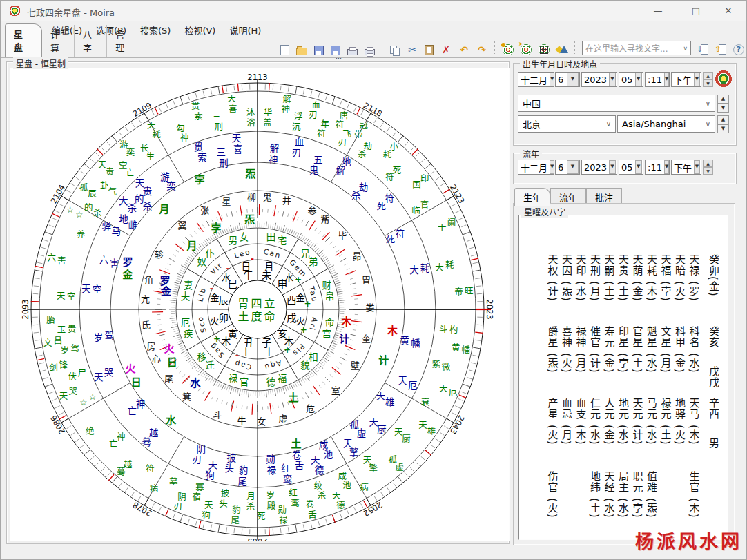 The image size is (747, 560). What do you see at coordinates (230, 468) in the screenshot?
I see `svg-text: 头` at bounding box center [230, 468].